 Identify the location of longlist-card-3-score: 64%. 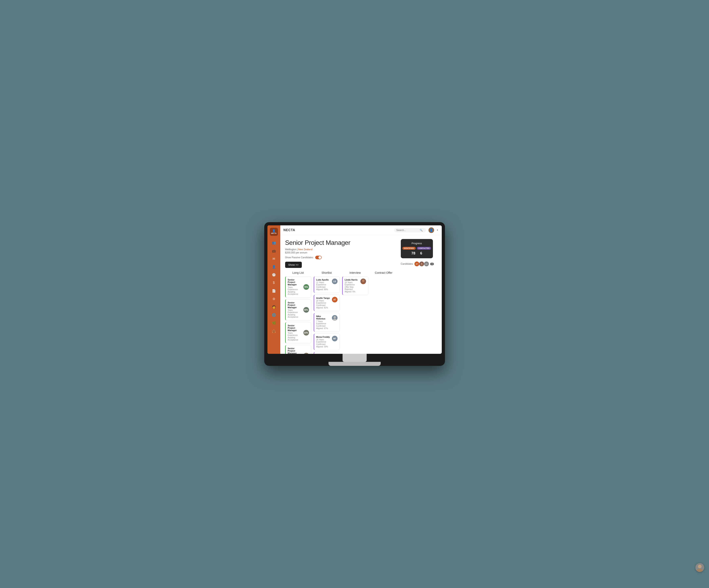
(306, 333).